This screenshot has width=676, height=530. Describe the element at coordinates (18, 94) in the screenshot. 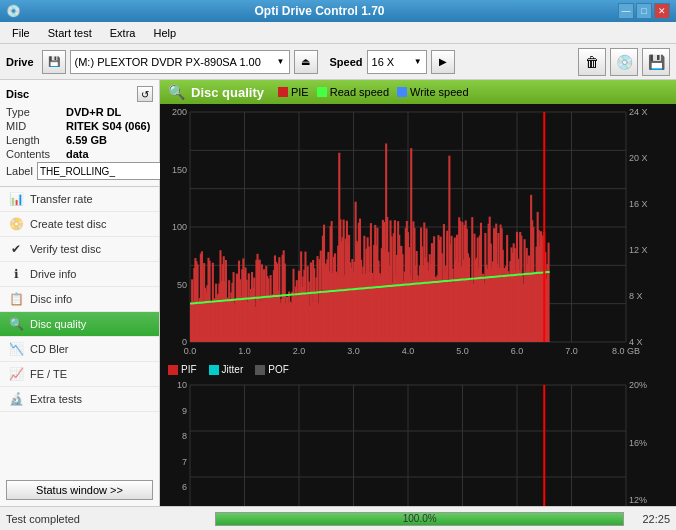

I see `disc-title: Disc` at that location.